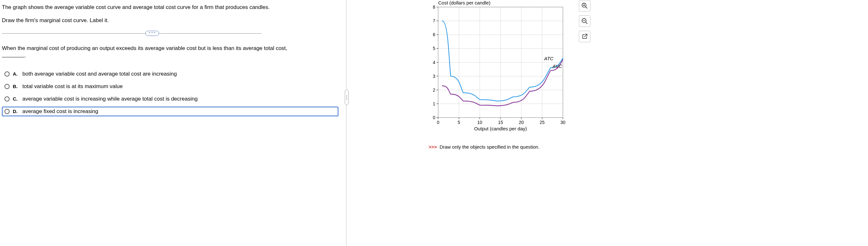 The width and height of the screenshot is (868, 246). Describe the element at coordinates (170, 74) in the screenshot. I see `option-a: A.both average variable cost and average…` at that location.